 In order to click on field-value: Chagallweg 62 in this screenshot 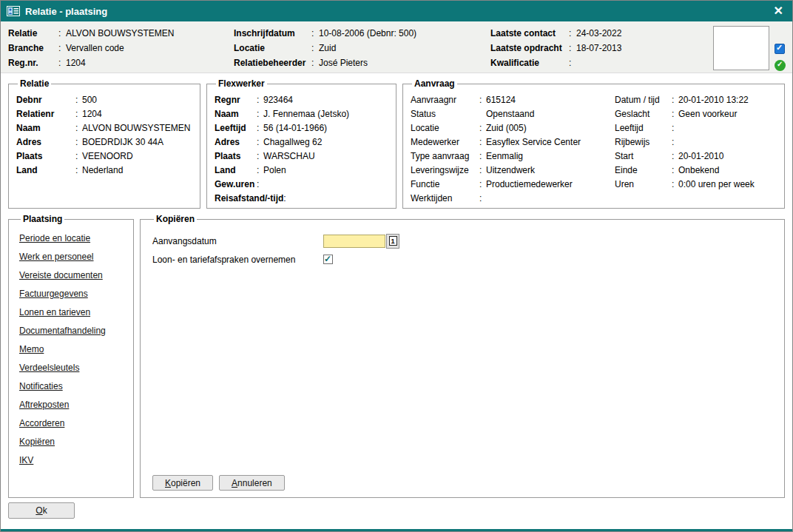, I will do `click(293, 142)`.